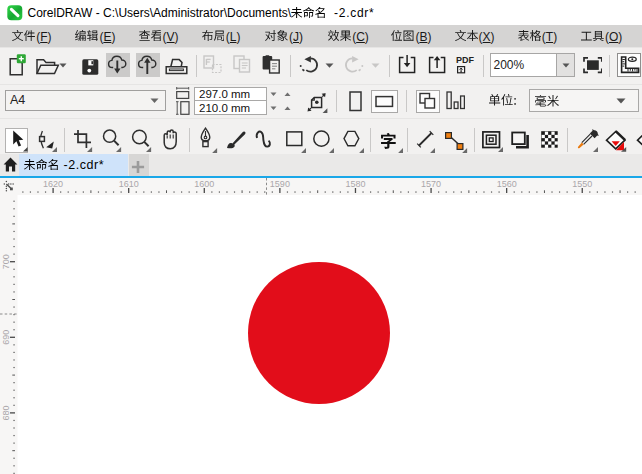  I want to click on svg-text: 1620, so click(53, 184).